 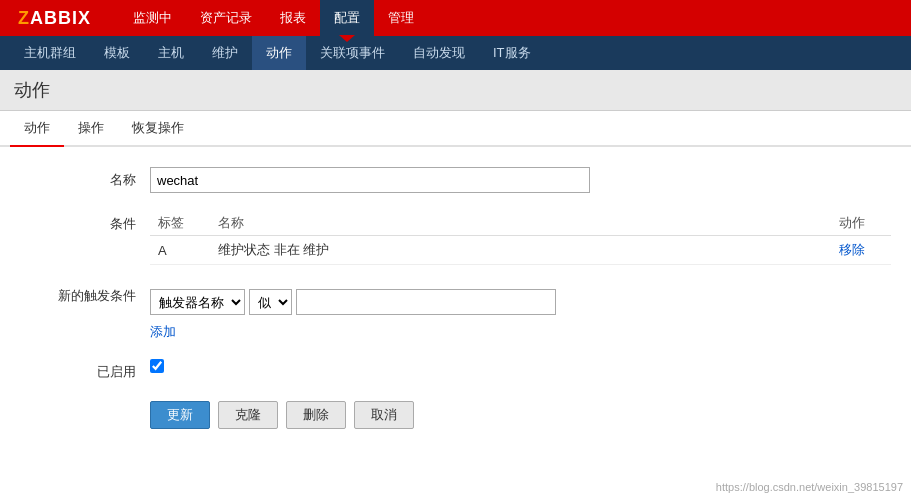 I want to click on clone-button: 克隆, so click(x=248, y=415).